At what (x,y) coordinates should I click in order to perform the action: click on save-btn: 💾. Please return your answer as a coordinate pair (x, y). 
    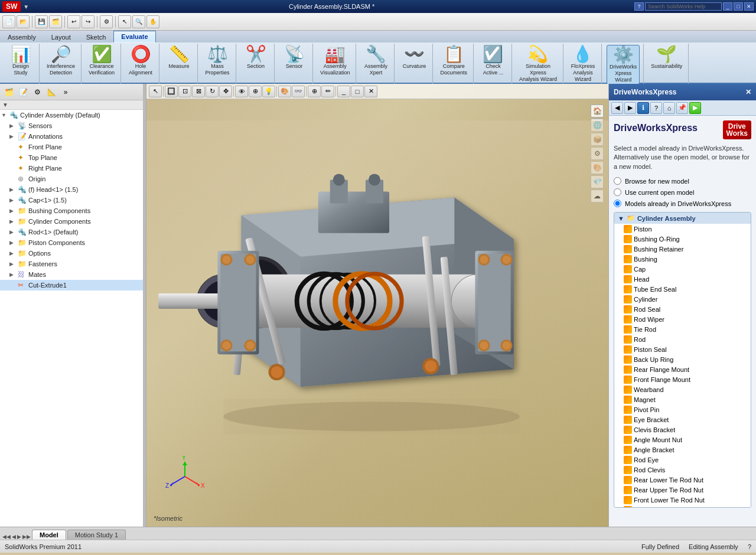
    Looking at the image, I should click on (41, 22).